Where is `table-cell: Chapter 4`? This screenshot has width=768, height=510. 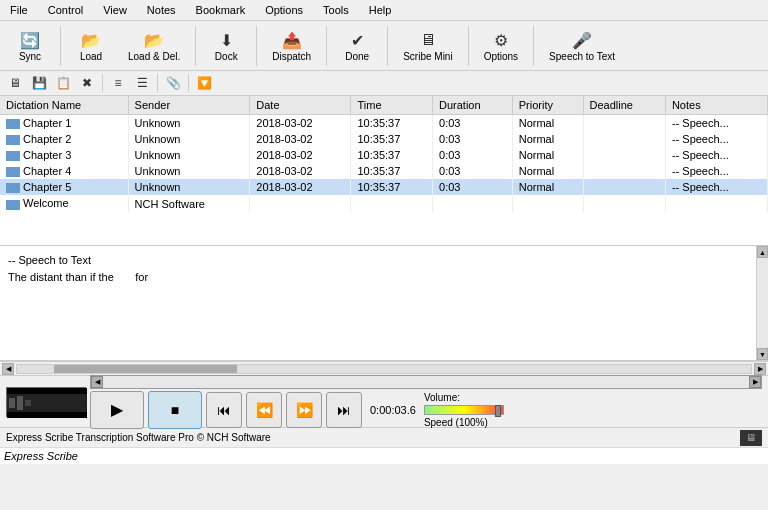
table-cell: Chapter 4 is located at coordinates (64, 171).